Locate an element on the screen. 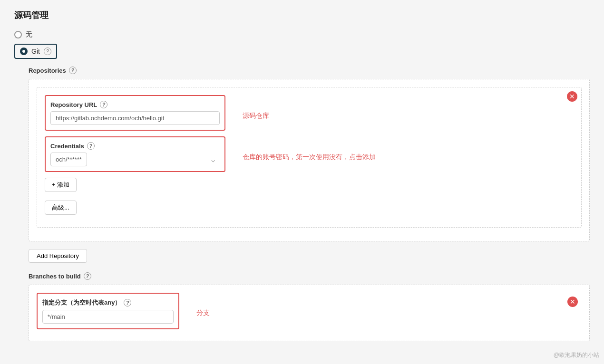  credentials-help-icon: ? is located at coordinates (91, 146).